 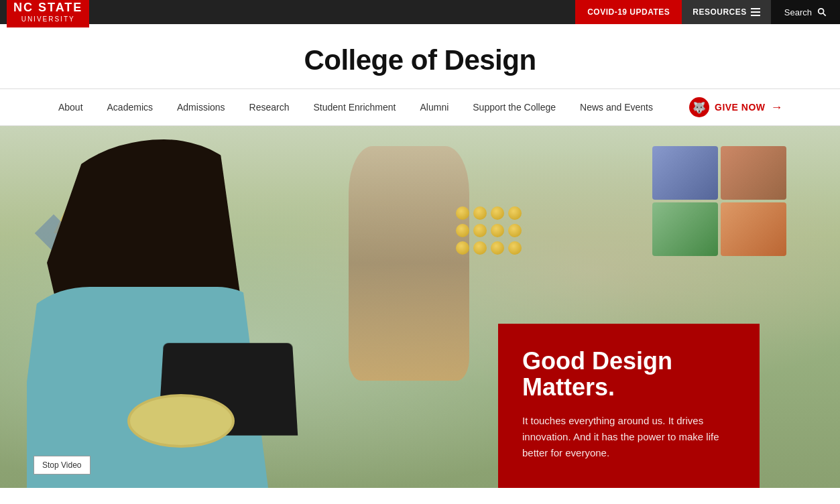 I want to click on hero-card: Good Design Matters. It touches everythi…, so click(x=629, y=406).